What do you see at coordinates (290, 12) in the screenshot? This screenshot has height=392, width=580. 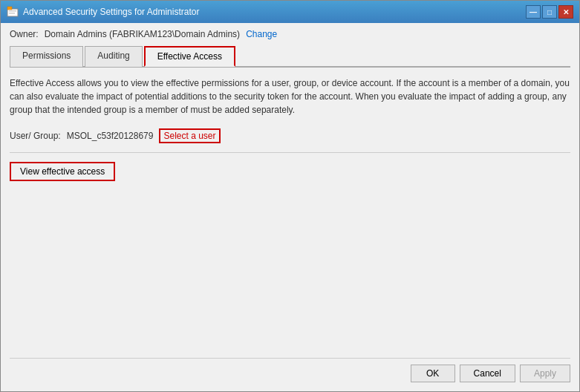 I see `title-bar: Advanced Security Settings for Administr…` at bounding box center [290, 12].